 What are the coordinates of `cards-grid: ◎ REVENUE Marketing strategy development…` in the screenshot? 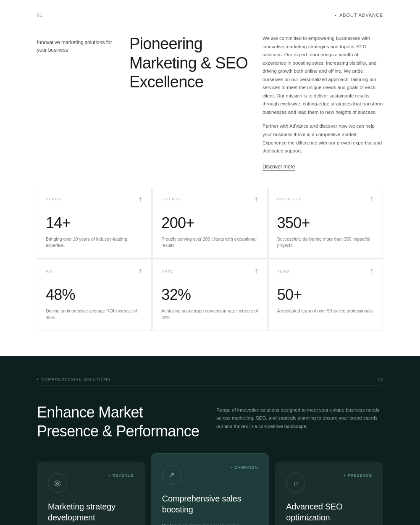 It's located at (210, 493).